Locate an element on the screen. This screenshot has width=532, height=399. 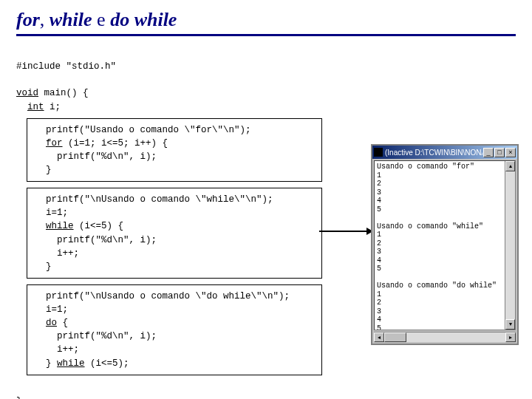
scroll-left-button: ◂ is located at coordinates (379, 337).